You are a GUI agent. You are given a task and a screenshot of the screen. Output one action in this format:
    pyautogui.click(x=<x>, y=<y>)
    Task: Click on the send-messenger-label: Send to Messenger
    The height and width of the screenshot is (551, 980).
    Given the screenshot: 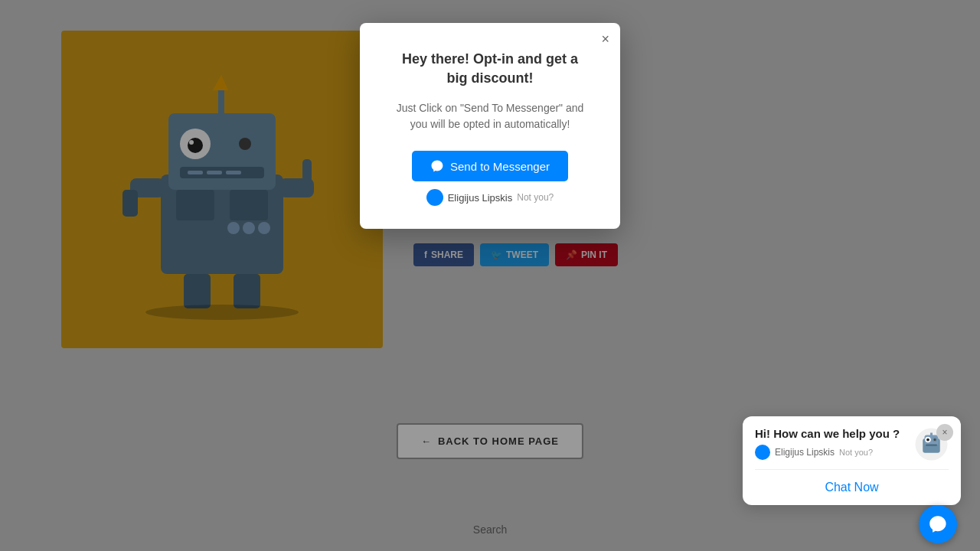 What is the action you would take?
    pyautogui.click(x=500, y=167)
    